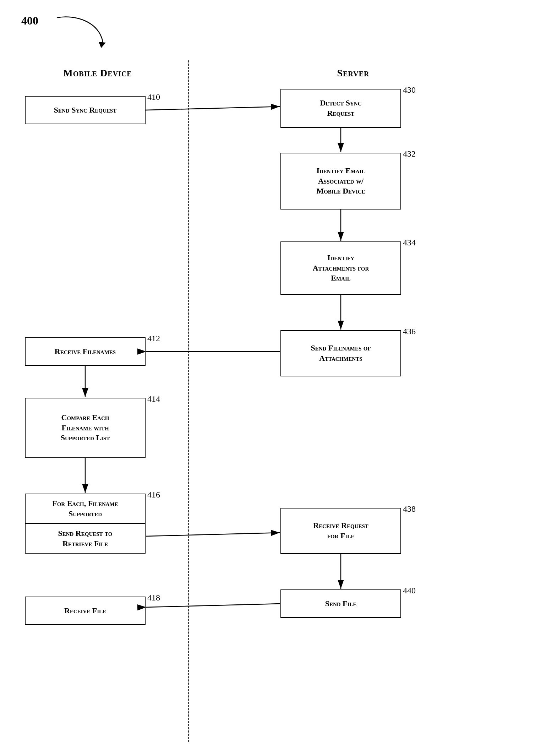 Image resolution: width=541 pixels, height=756 pixels. What do you see at coordinates (341, 108) in the screenshot?
I see `box-430: Detect SyncRequest` at bounding box center [341, 108].